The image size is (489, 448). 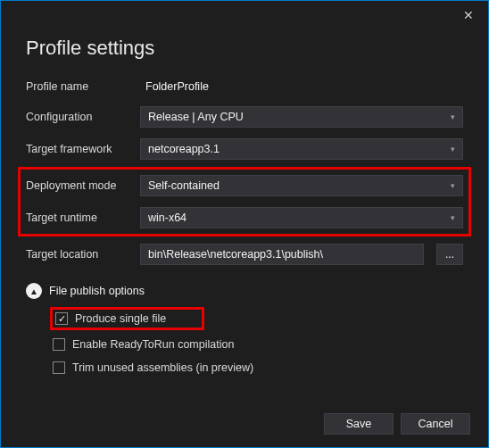 What do you see at coordinates (196, 117) in the screenshot?
I see `configuration-value: Release | Any CPU` at bounding box center [196, 117].